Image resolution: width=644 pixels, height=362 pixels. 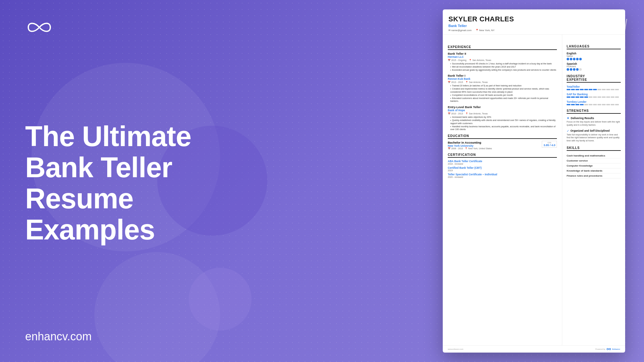 What do you see at coordinates (502, 75) in the screenshot?
I see `job-2-title: Bank Teller I` at bounding box center [502, 75].